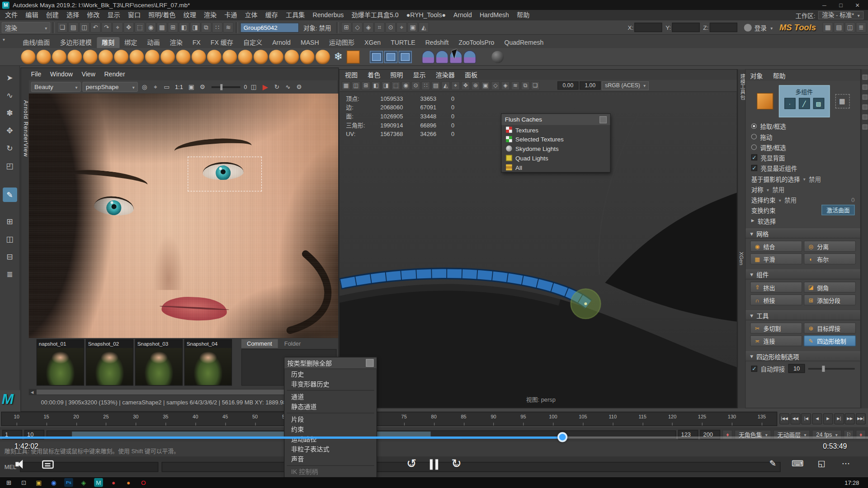  Describe the element at coordinates (839, 419) in the screenshot. I see `playback-button-5: ▶|` at that location.